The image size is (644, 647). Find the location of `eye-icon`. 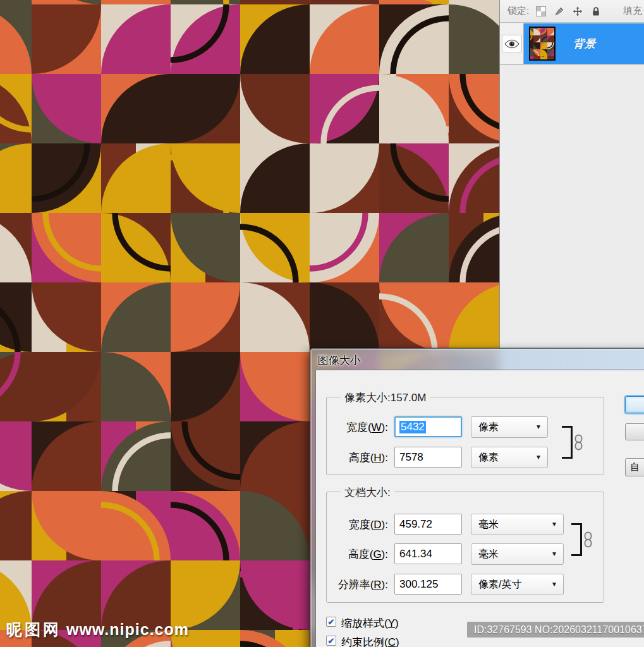

eye-icon is located at coordinates (512, 44).